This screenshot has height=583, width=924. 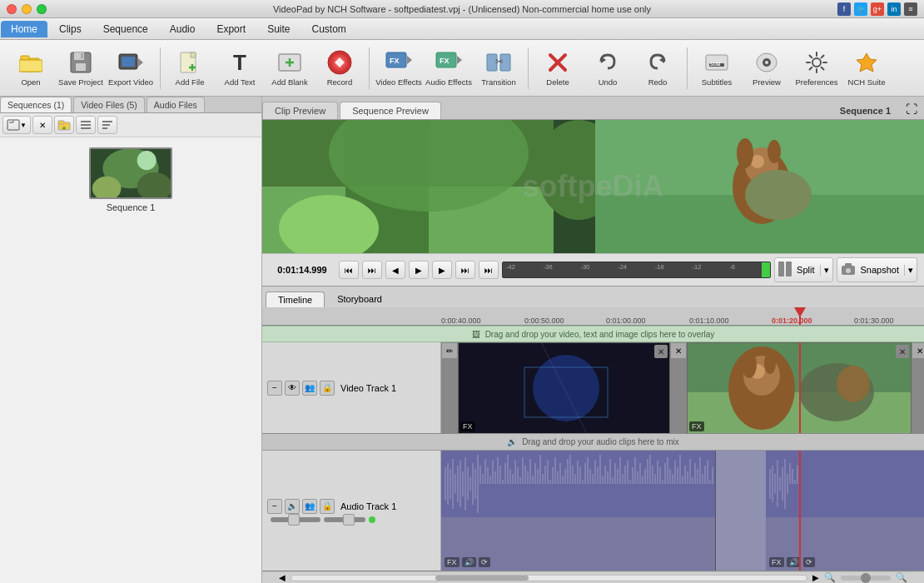 What do you see at coordinates (275, 506) in the screenshot?
I see `audio-minus-btn: −` at bounding box center [275, 506].